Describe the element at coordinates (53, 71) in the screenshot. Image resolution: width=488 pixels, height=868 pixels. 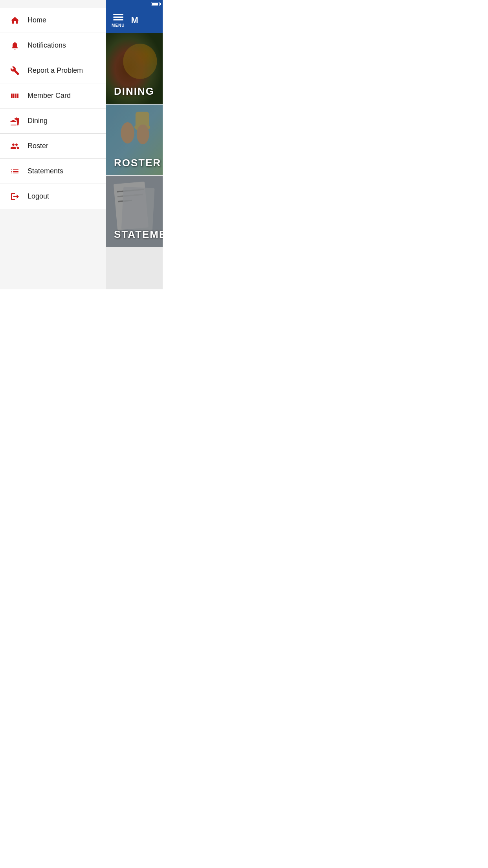
I see `sidebar-item-report: Report a Problem` at that location.